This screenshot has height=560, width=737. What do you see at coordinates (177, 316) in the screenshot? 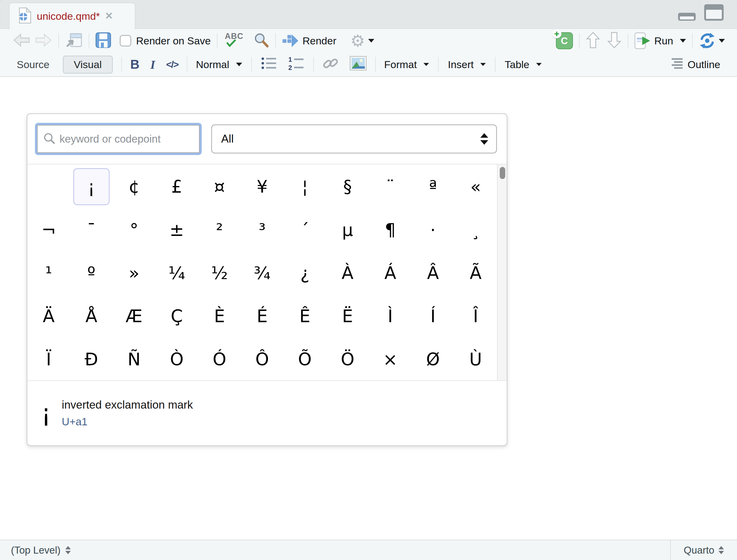
I see `char-cell: Ç` at bounding box center [177, 316].